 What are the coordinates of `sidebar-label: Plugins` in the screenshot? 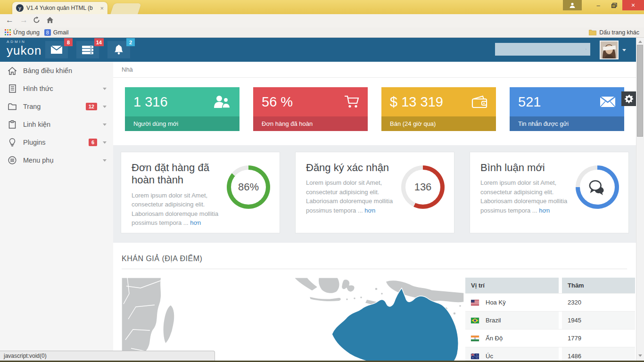 It's located at (56, 142).